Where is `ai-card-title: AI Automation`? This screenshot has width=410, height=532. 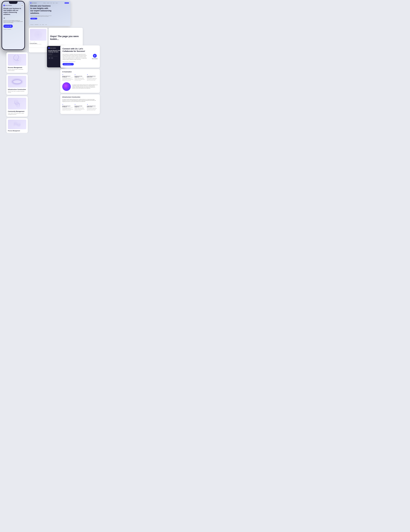
ai-card-title: AI Automation is located at coordinates (80, 72).